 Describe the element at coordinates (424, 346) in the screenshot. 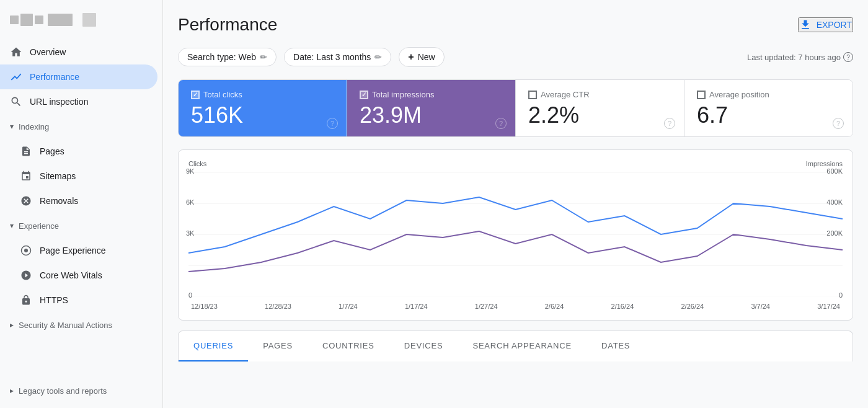

I see `tab-devices: DEVICES` at that location.